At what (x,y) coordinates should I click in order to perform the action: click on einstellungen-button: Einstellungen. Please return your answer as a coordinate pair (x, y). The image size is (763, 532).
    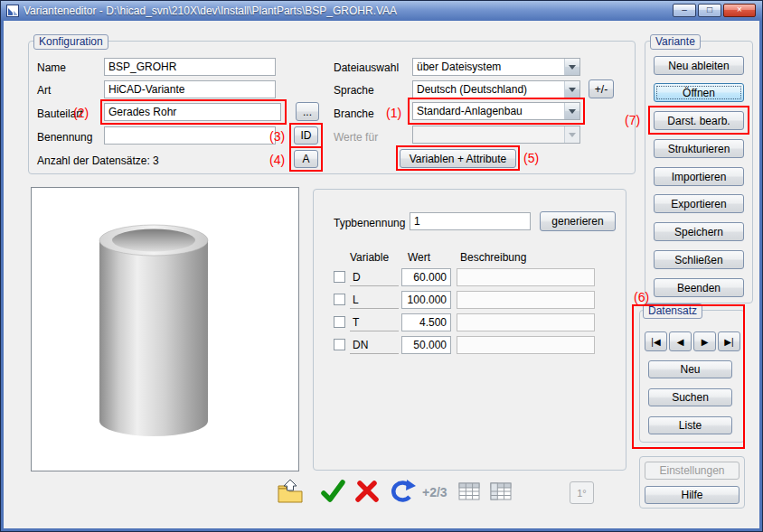
    Looking at the image, I should click on (692, 471).